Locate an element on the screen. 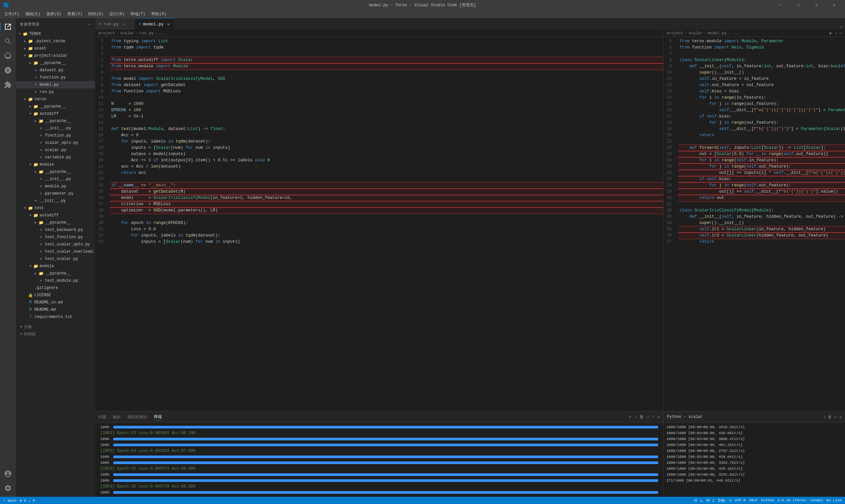  terminal-close-btn: ✕ is located at coordinates (840, 417).